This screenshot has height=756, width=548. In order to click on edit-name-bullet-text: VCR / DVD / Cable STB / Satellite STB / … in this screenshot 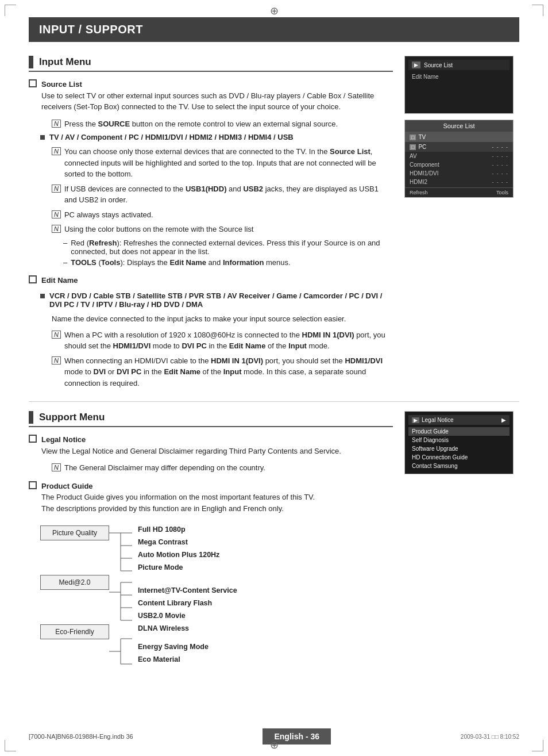, I will do `click(221, 300)`.